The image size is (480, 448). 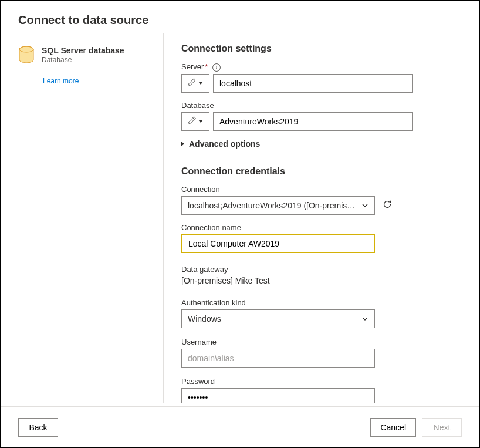 What do you see at coordinates (278, 319) in the screenshot?
I see `auth-kind-dropdown: Windows` at bounding box center [278, 319].